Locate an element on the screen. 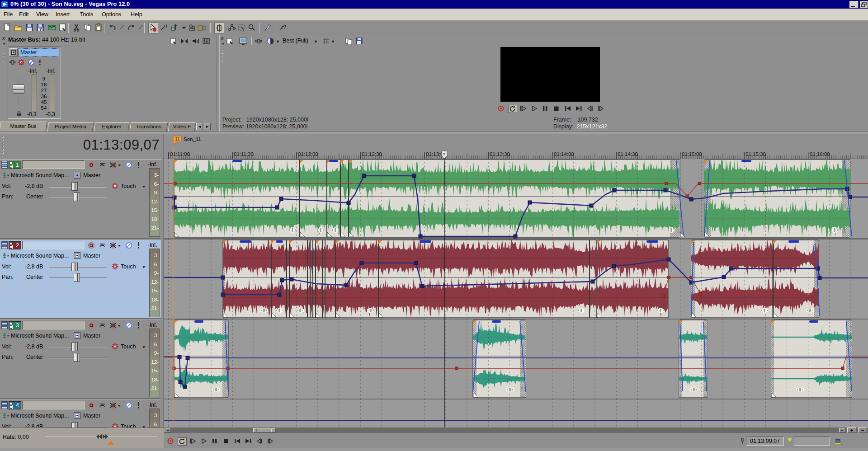 The width and height of the screenshot is (868, 451). svg-text: 01:13:0 is located at coordinates (434, 154).